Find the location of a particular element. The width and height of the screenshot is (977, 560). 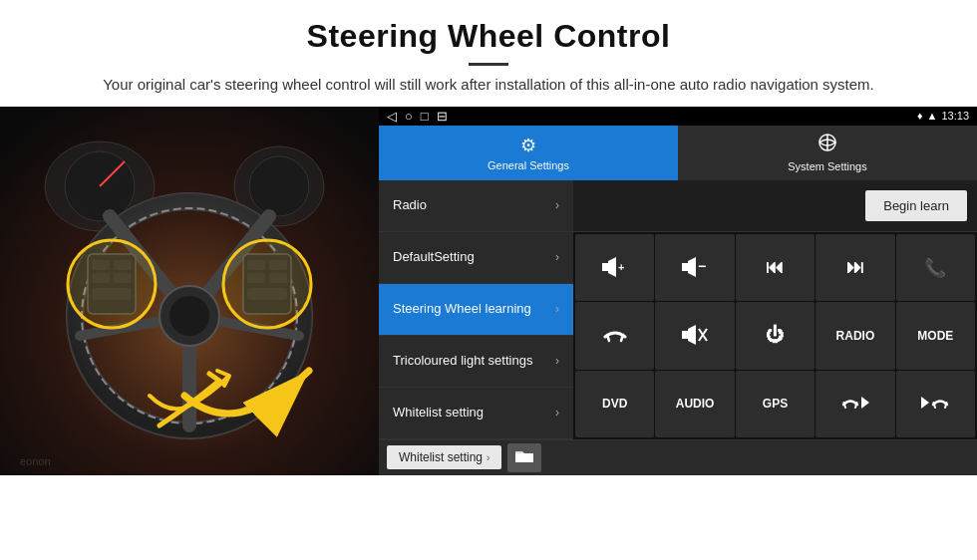

back-icon: ◁ is located at coordinates (392, 116).